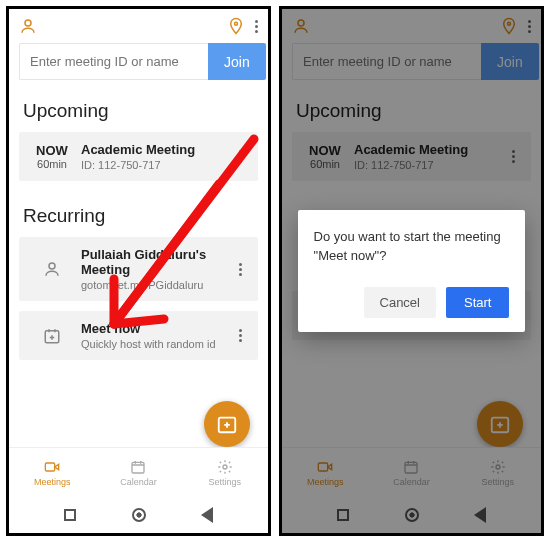 This screenshot has height=550, width=558. What do you see at coordinates (138, 26) in the screenshot?
I see `top-bar` at bounding box center [138, 26].